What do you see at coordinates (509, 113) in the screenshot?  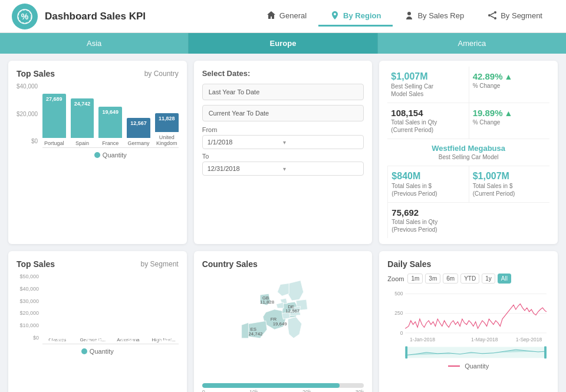 I see `arrow-up-icon: ▲` at bounding box center [509, 113].